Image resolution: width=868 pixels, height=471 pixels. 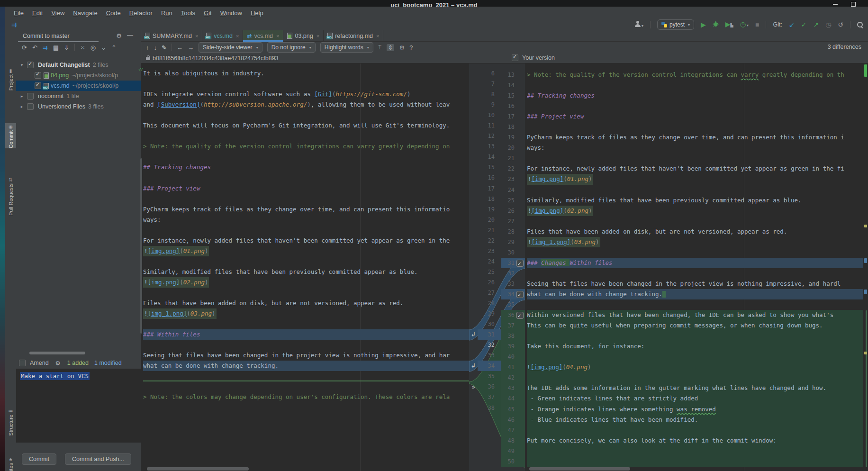 What do you see at coordinates (306, 73) in the screenshot?
I see `diff-line: It is also ubiquitous in industry.` at bounding box center [306, 73].